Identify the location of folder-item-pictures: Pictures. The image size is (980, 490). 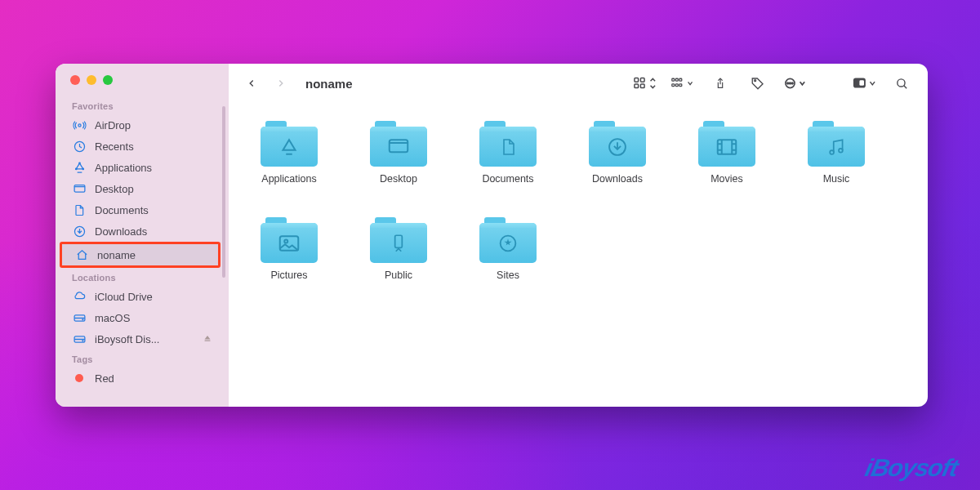
(289, 249).